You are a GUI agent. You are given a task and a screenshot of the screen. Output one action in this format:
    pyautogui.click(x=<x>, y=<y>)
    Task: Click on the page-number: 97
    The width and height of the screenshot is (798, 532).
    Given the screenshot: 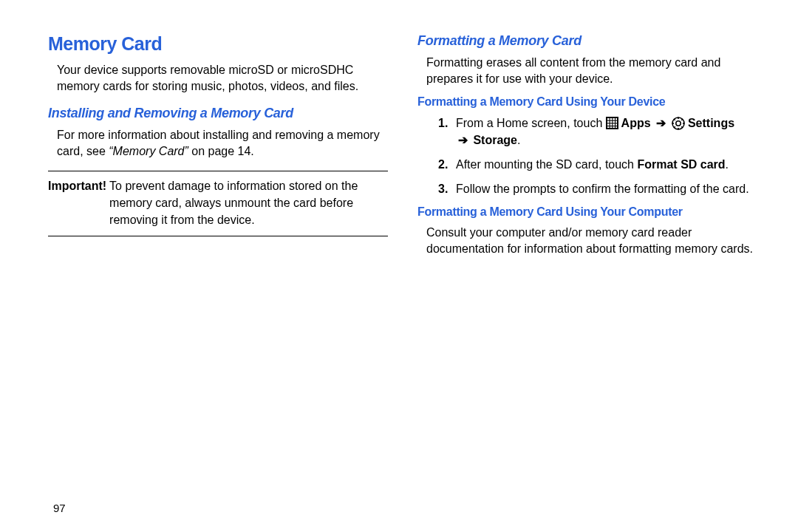 What is the action you would take?
    pyautogui.click(x=59, y=508)
    